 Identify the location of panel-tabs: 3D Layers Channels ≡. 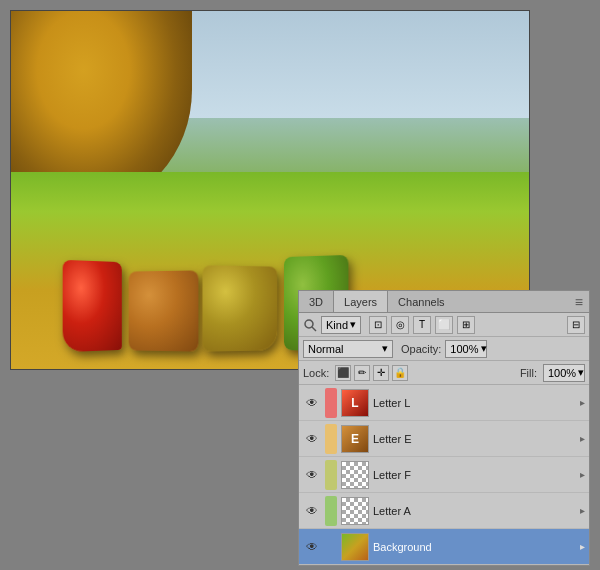
(444, 302).